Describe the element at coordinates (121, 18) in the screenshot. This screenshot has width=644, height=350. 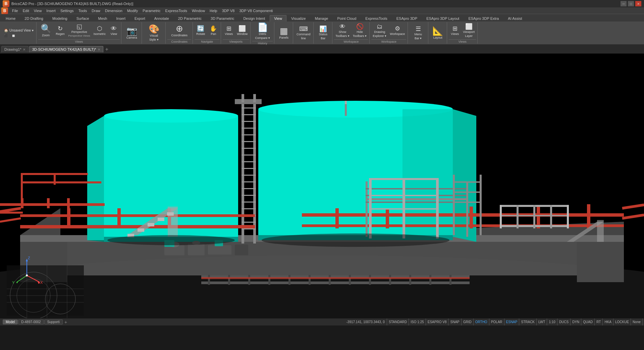
I see `tab-insert: Insert` at that location.